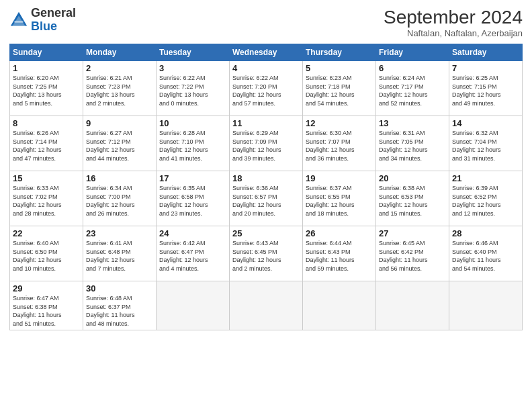  What do you see at coordinates (339, 234) in the screenshot?
I see `day-number: 26` at bounding box center [339, 234].